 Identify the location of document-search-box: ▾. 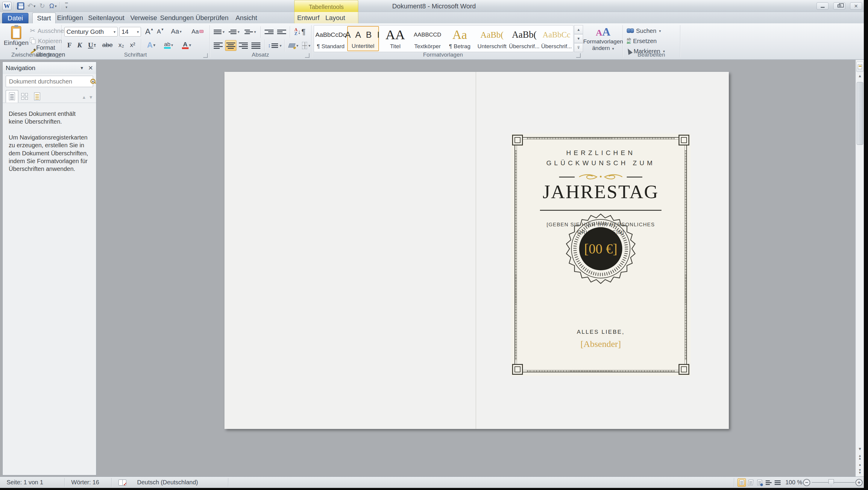
(49, 82).